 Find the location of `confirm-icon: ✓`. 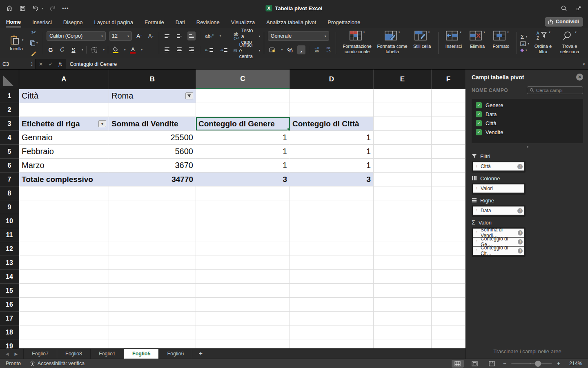

confirm-icon: ✓ is located at coordinates (51, 64).